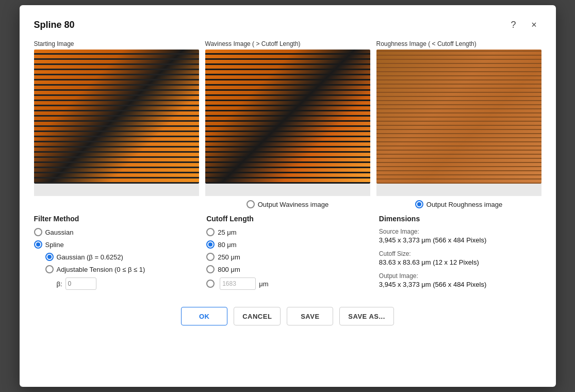 The width and height of the screenshot is (575, 392). I want to click on dialog-title: Spline 80, so click(55, 25).